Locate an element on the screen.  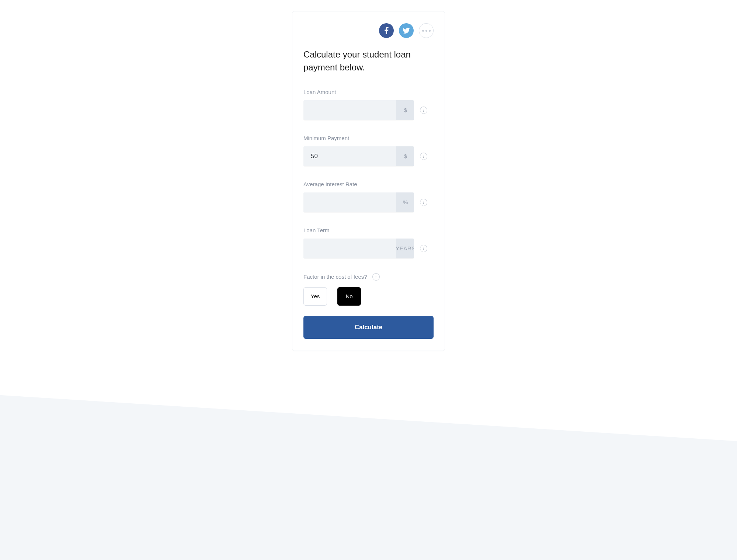
minimum-payment-label: Minimum Payment is located at coordinates (369, 138).